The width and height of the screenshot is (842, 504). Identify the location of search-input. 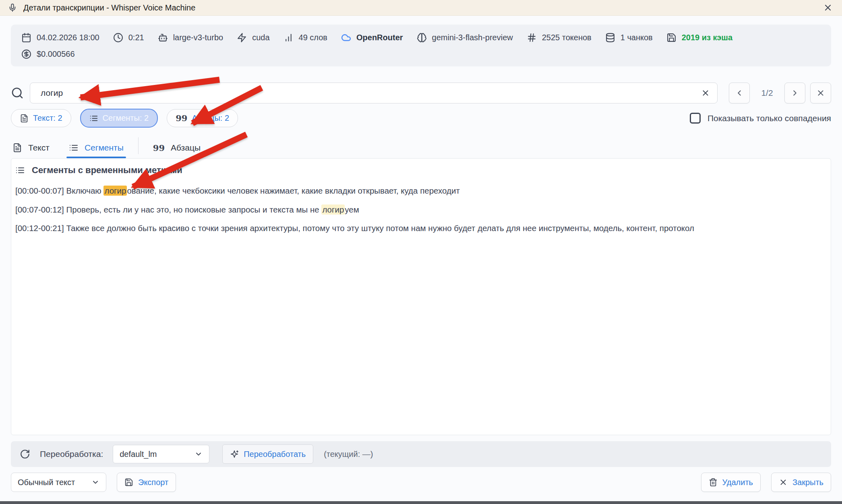
(374, 93).